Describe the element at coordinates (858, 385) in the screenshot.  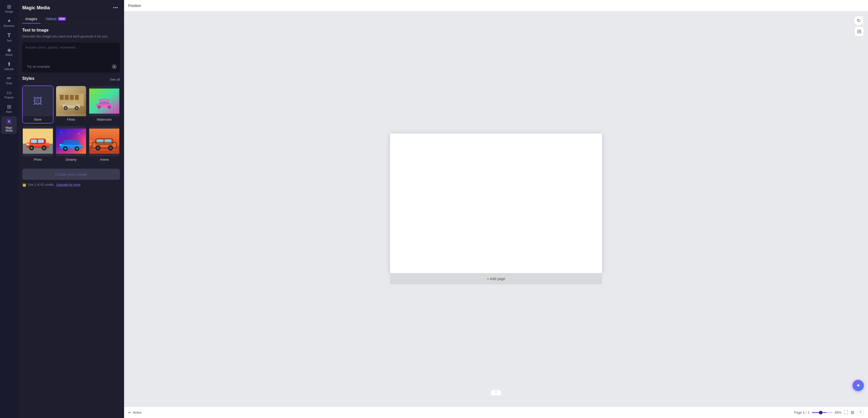
I see `magic-circle-button: ✦` at that location.